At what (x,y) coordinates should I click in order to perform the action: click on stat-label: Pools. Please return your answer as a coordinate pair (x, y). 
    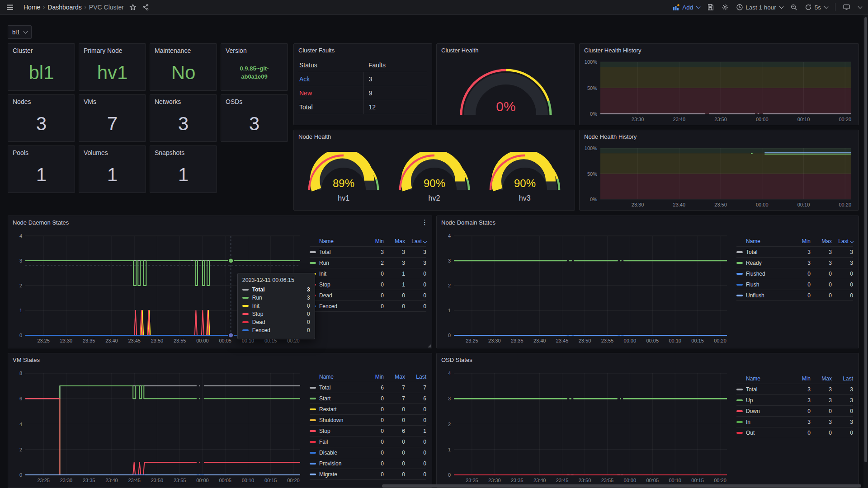
    Looking at the image, I should click on (21, 153).